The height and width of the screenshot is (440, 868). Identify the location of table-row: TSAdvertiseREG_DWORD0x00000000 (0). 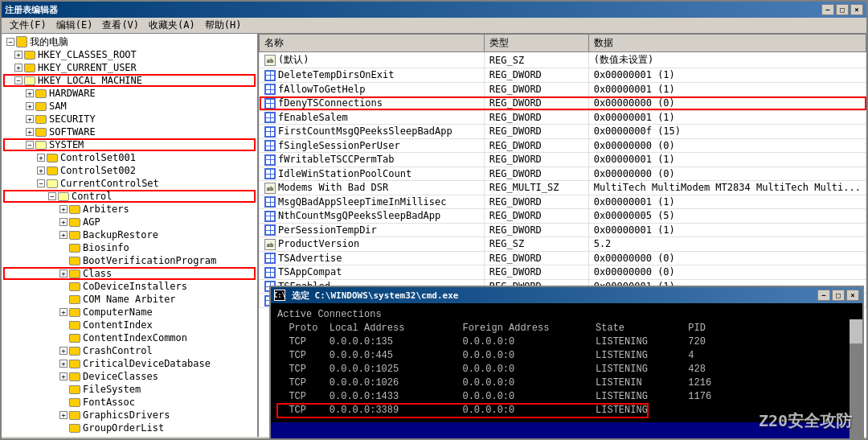
(563, 258).